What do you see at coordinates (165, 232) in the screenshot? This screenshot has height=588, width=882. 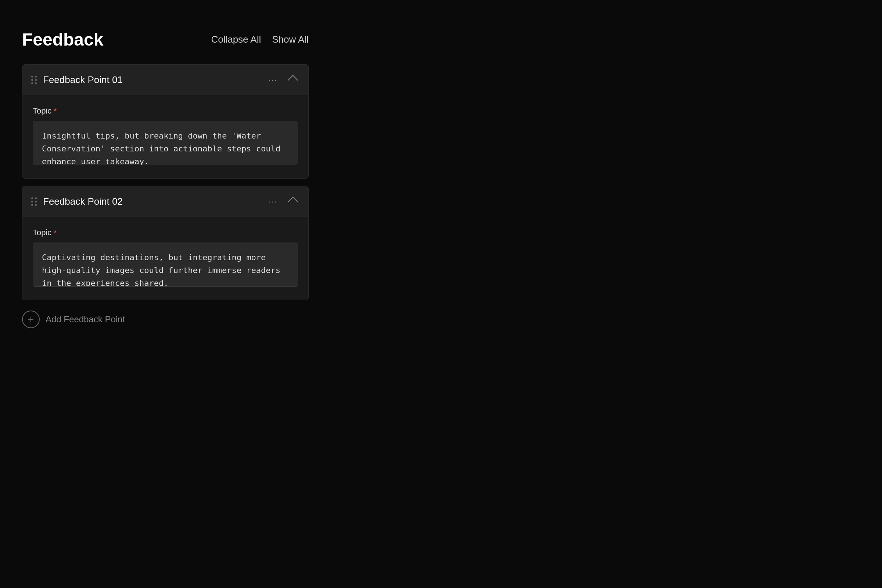 I see `topic-label-2: Topic *` at bounding box center [165, 232].